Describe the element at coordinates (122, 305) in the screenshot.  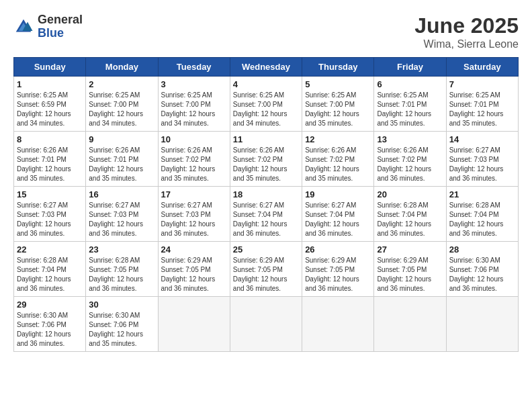
I see `day-number: 30` at that location.